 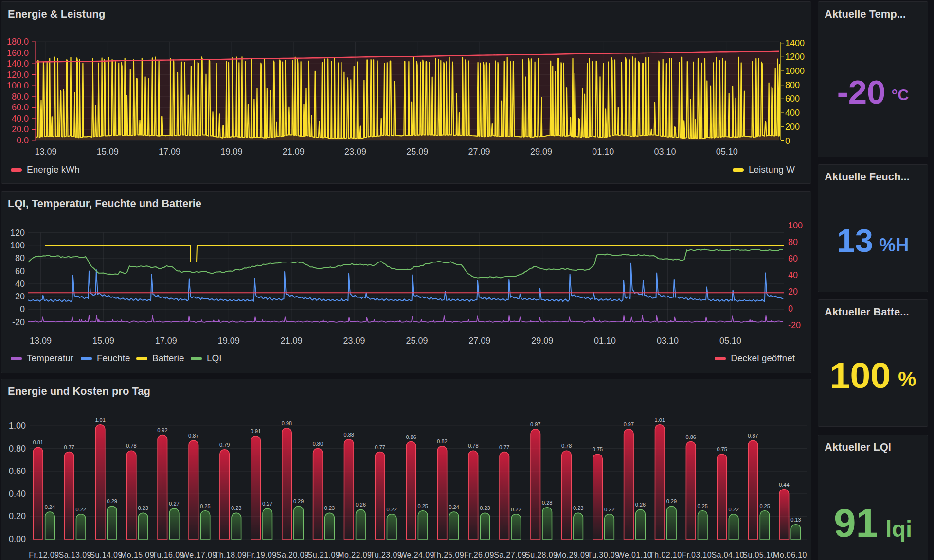 I want to click on svg-text: 40, so click(x=20, y=284).